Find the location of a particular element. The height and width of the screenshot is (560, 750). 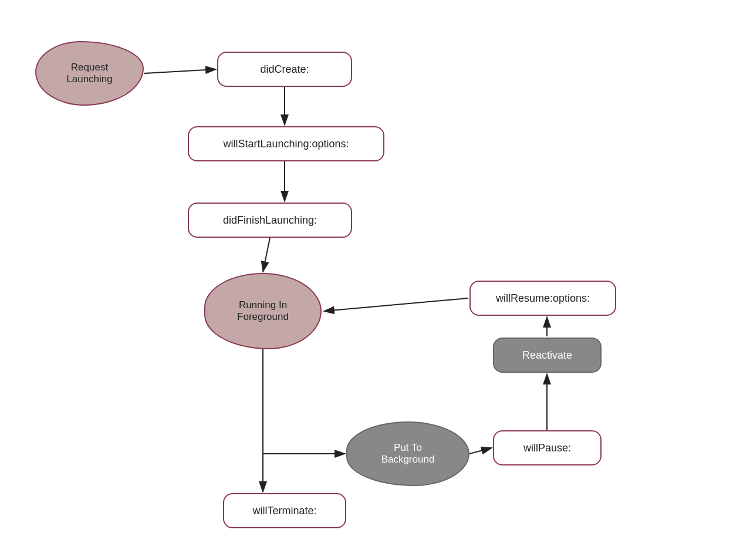

node-did-create: didCreate: is located at coordinates (285, 69).